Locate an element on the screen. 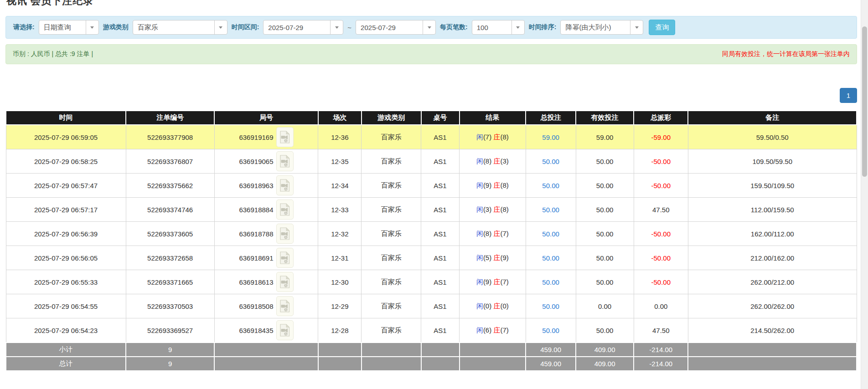  cell-result: 闲(6) 庄(7) is located at coordinates (493, 331).